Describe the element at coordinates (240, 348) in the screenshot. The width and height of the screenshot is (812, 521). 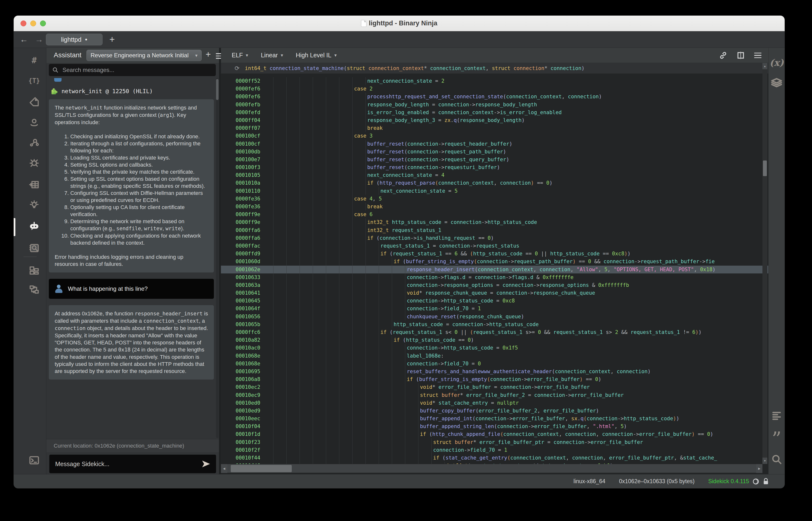
I see `address: 00010ac0` at that location.